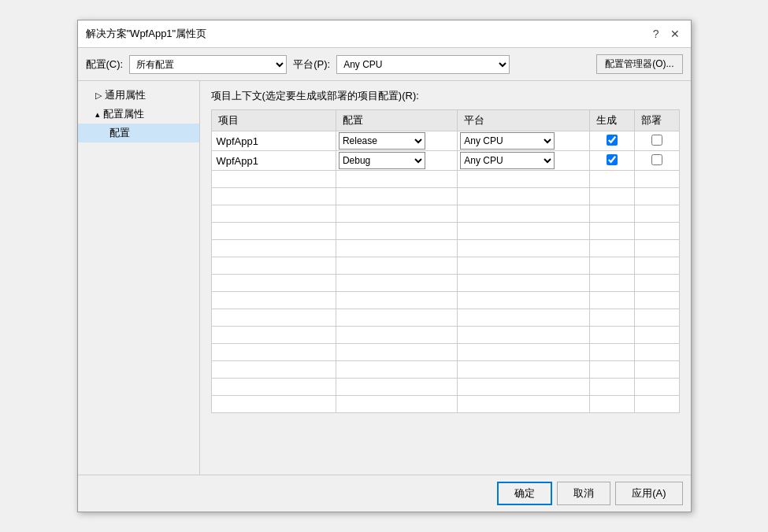 Image resolution: width=768 pixels, height=532 pixels. I want to click on row1-config-cell: Release Debug 所有配置, so click(396, 142).